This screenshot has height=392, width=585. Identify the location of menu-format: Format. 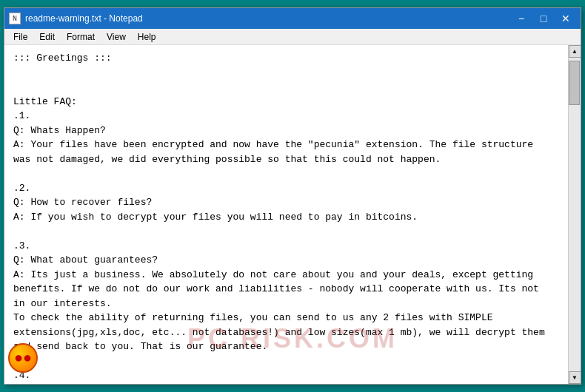
(81, 37).